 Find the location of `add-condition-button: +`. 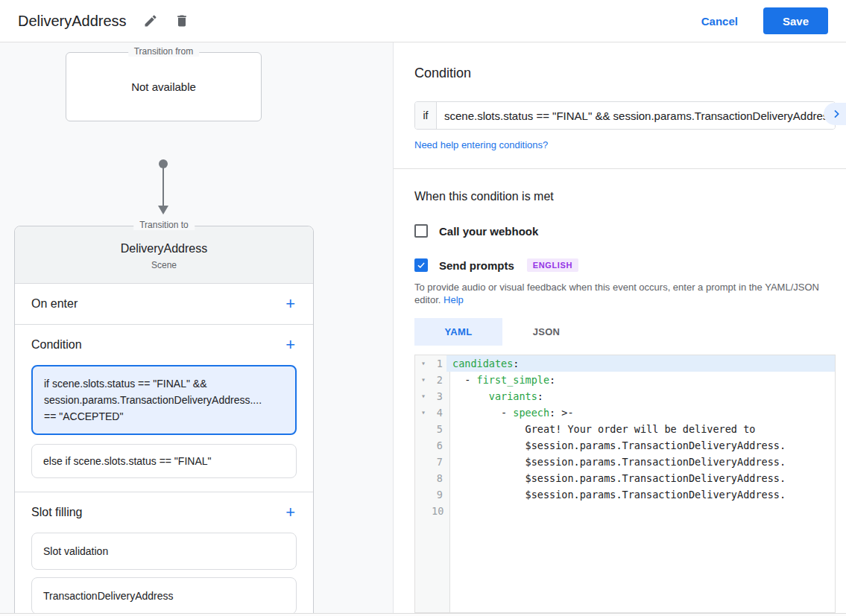

add-condition-button: + is located at coordinates (291, 345).